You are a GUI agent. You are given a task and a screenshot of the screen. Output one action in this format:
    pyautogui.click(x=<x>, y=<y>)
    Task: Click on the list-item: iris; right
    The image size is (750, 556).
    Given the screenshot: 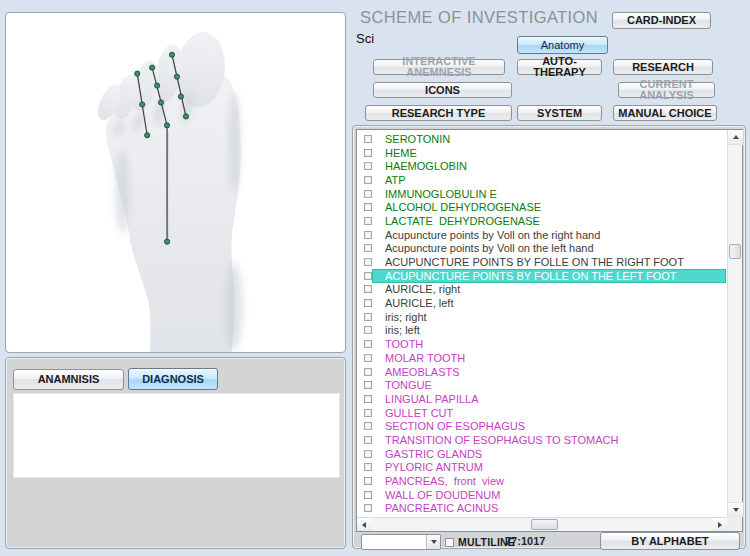 What is the action you would take?
    pyautogui.click(x=542, y=317)
    